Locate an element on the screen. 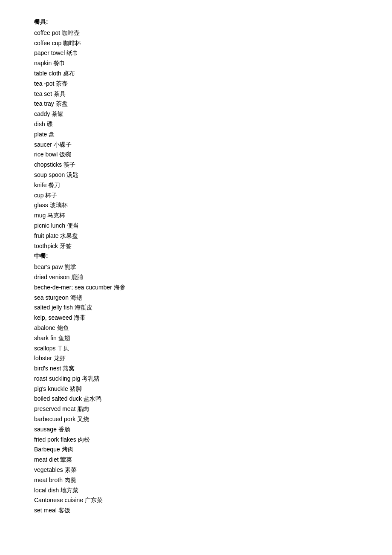  list-item: Cantonese cuisine 广东菜 is located at coordinates (196, 500).